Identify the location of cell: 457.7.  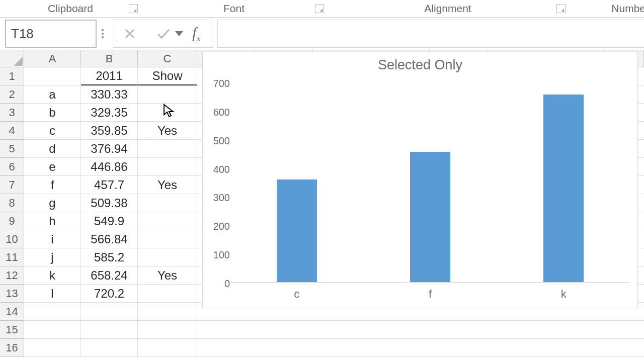
(110, 185).